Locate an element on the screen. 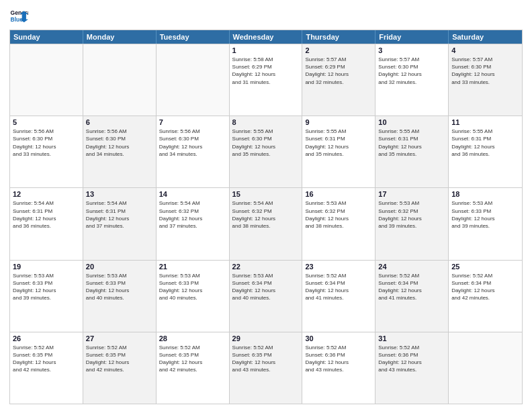  logo: General Blue is located at coordinates (19, 16).